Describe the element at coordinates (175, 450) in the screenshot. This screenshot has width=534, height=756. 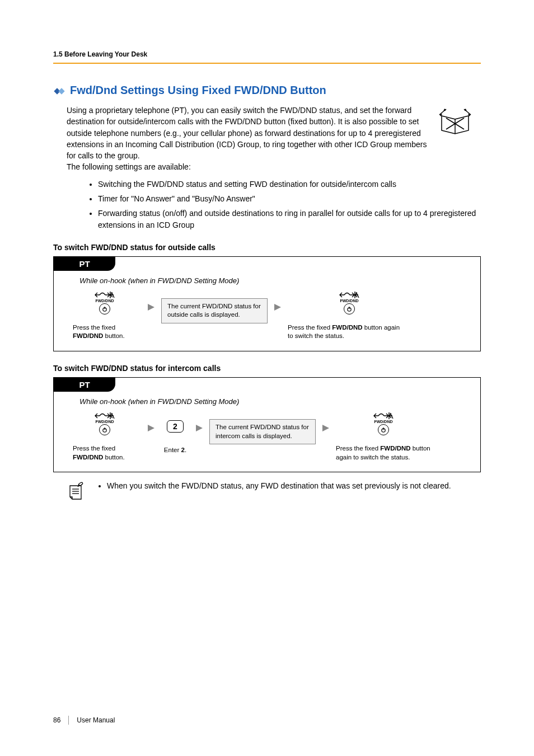
I see `proc2-enter-caption: Enter 2.` at that location.